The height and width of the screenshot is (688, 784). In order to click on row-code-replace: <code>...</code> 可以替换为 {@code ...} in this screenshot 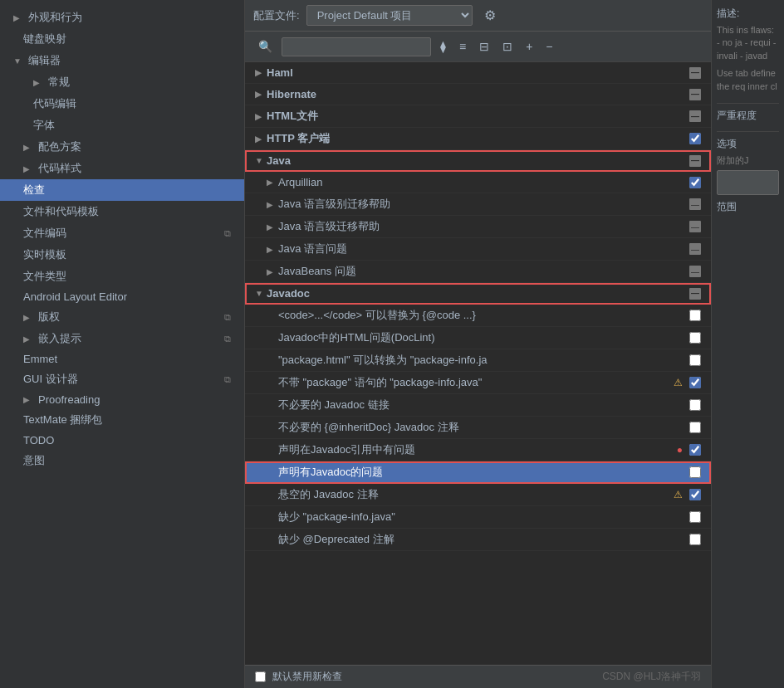, I will do `click(478, 315)`.